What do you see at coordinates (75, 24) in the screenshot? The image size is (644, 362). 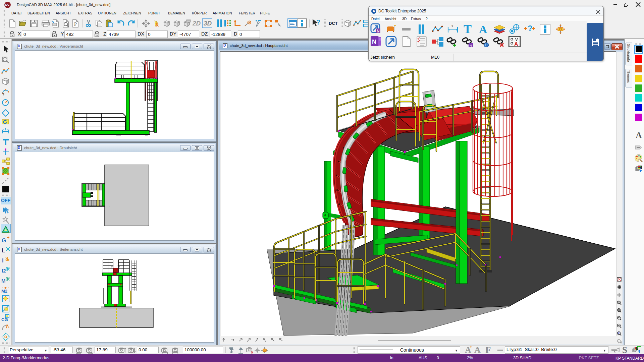 I see `svg-text: P` at bounding box center [75, 24].